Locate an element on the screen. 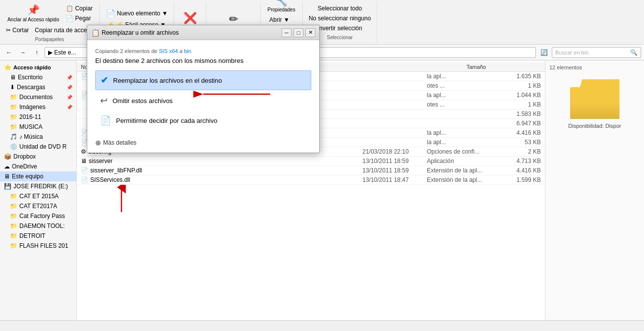 Image resolution: width=644 pixels, height=331 pixels. dialog-minimize-button: ─ is located at coordinates (287, 33).